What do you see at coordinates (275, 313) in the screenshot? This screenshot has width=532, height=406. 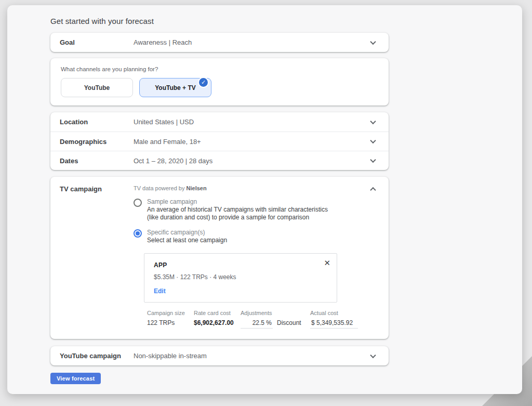 I see `adjustments-label: Adjustments` at bounding box center [275, 313].